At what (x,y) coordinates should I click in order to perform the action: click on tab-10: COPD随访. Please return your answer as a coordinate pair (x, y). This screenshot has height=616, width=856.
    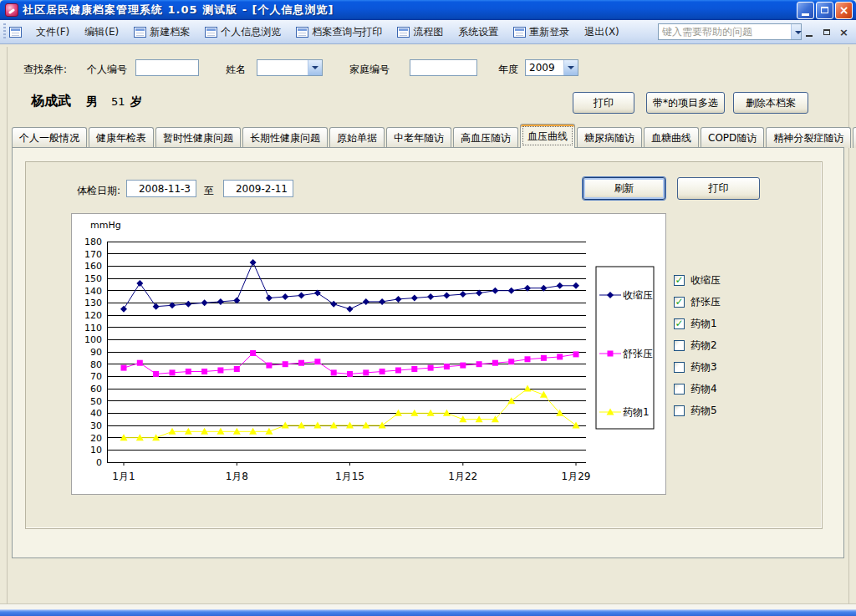
    Looking at the image, I should click on (732, 137).